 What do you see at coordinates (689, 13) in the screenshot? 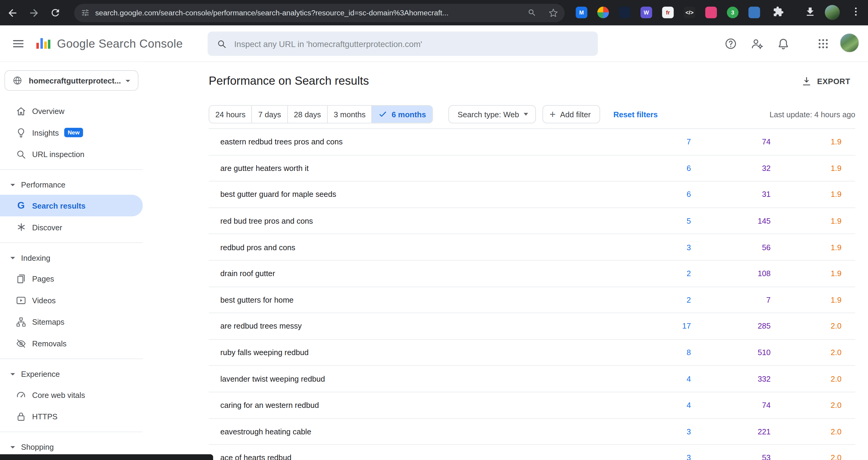
I see `extension-icon-code: </>` at bounding box center [689, 13].